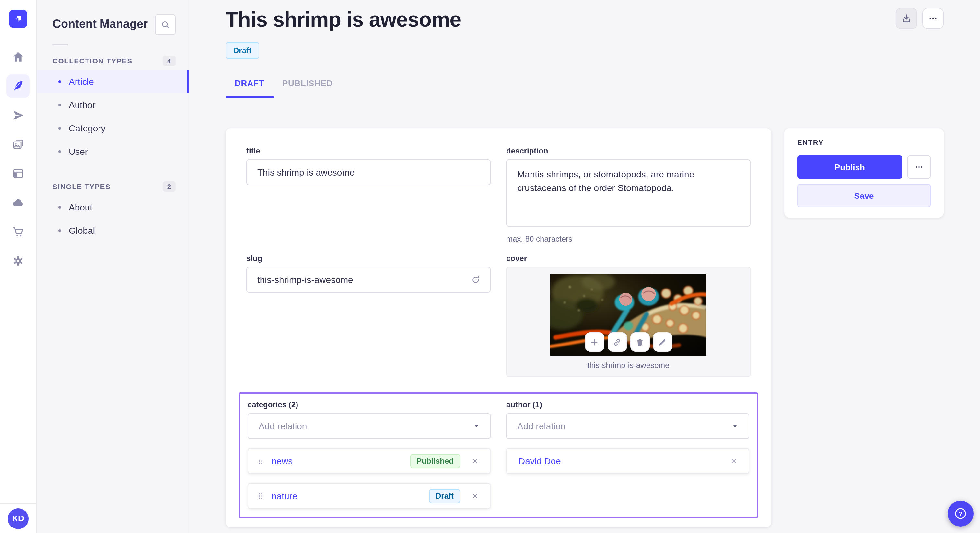 This screenshot has width=980, height=533. What do you see at coordinates (919, 167) in the screenshot?
I see `entry-more-button` at bounding box center [919, 167].